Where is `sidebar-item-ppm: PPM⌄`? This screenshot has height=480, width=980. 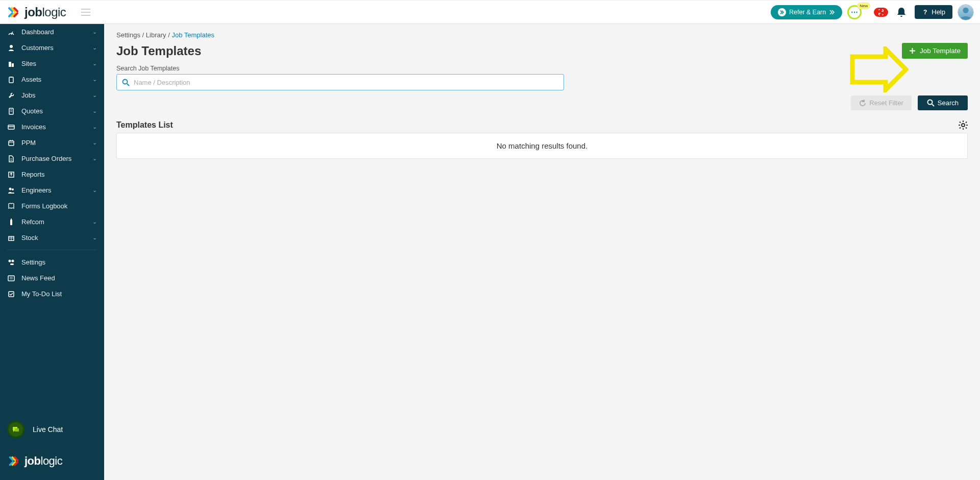 sidebar-item-ppm: PPM⌄ is located at coordinates (52, 143).